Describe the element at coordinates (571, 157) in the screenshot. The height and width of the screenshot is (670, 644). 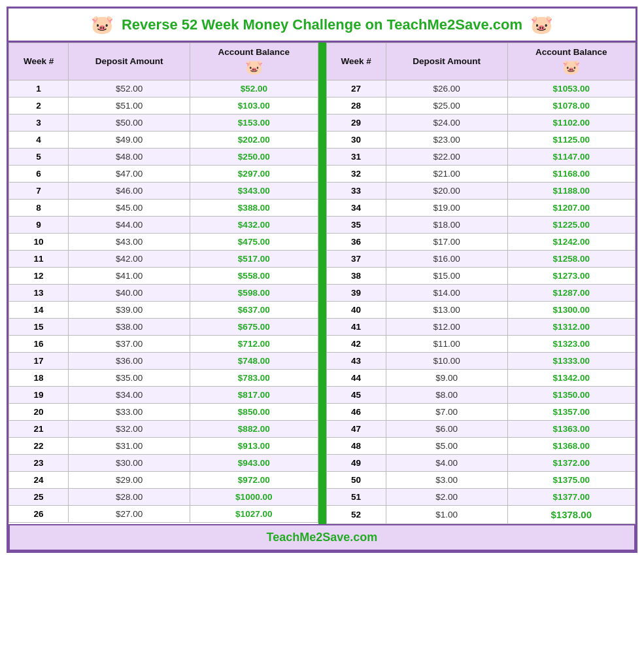
I see `right-balance-cell: $1147.00` at that location.